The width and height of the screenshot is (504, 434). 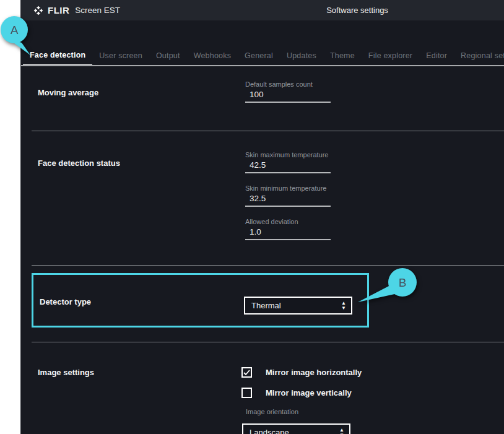 I want to click on callout-b: B, so click(x=387, y=286).